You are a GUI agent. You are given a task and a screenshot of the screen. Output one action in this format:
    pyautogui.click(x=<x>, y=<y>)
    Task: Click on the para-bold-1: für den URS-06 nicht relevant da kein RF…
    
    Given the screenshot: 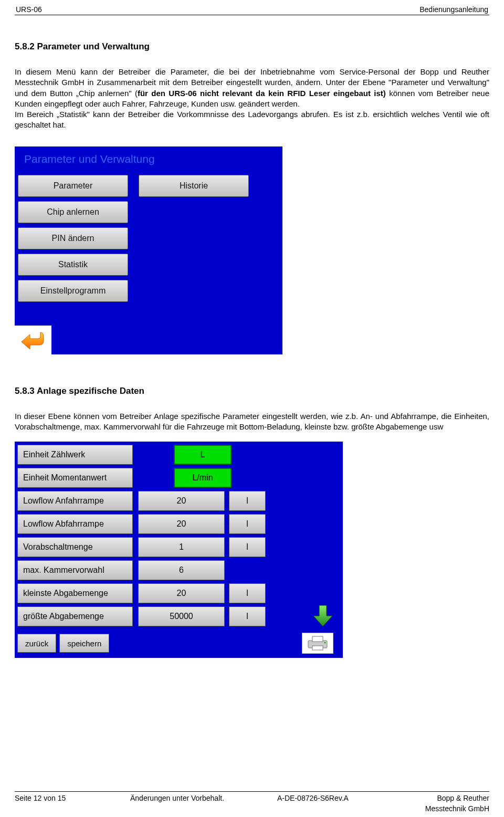 What is the action you would take?
    pyautogui.click(x=261, y=93)
    